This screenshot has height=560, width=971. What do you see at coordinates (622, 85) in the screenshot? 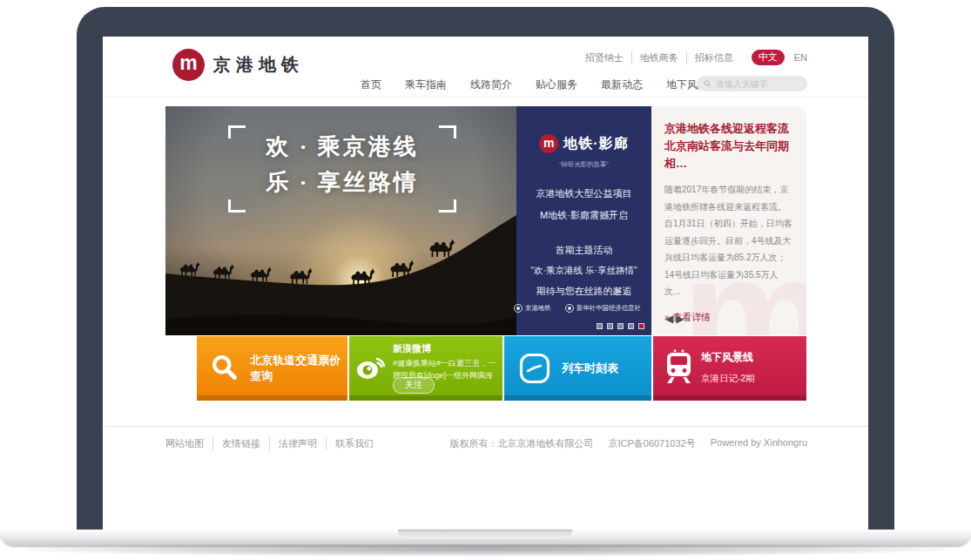
I see `nav-news: 最新动态` at bounding box center [622, 85].